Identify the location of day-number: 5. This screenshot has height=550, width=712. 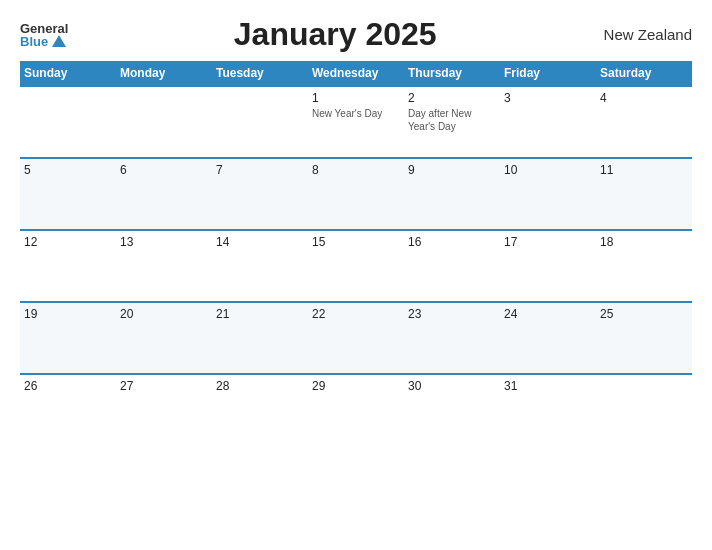
(68, 170).